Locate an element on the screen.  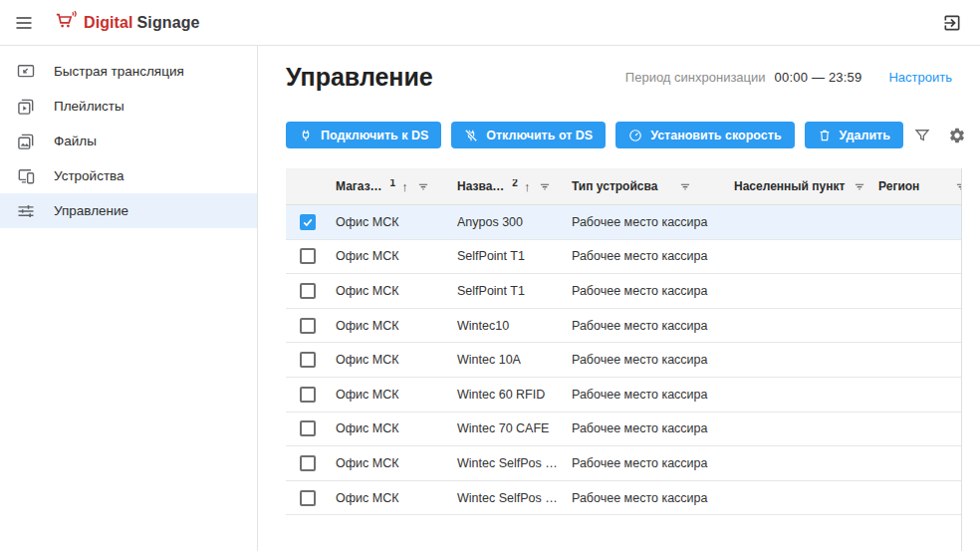
sidebar-item-label: Управление is located at coordinates (92, 211).